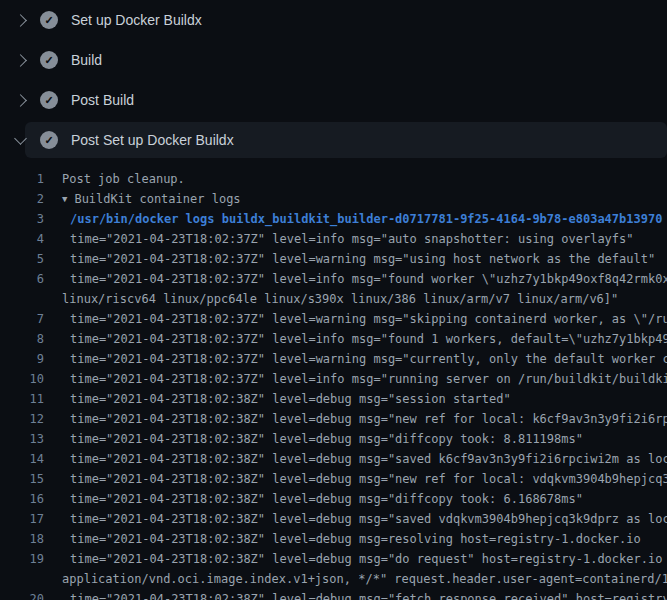 This screenshot has height=600, width=667. Describe the element at coordinates (136, 20) in the screenshot. I see `step-label: Set up Docker Buildx` at that location.